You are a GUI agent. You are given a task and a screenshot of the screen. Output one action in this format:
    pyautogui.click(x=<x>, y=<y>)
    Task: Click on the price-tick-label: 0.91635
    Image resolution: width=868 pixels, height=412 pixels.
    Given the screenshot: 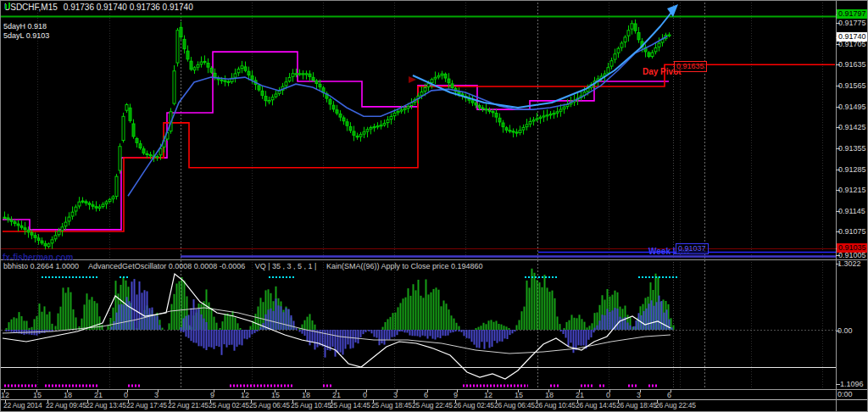 What is the action you would take?
    pyautogui.click(x=853, y=64)
    